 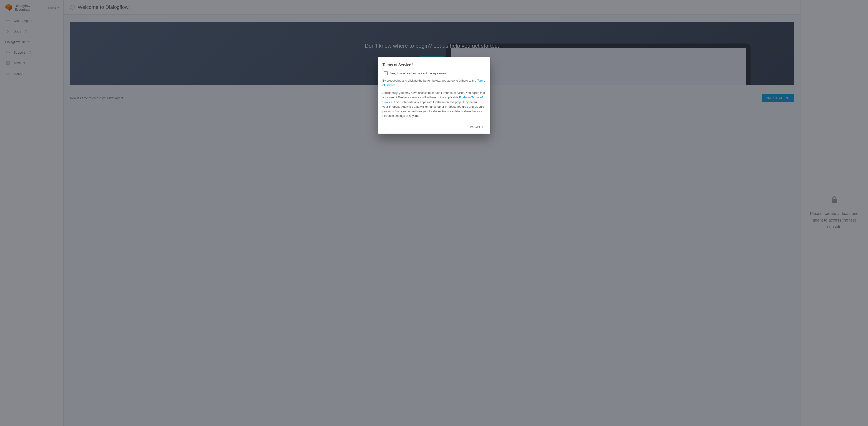 What do you see at coordinates (434, 65) in the screenshot?
I see `modal-title: Terms of Service*` at bounding box center [434, 65].